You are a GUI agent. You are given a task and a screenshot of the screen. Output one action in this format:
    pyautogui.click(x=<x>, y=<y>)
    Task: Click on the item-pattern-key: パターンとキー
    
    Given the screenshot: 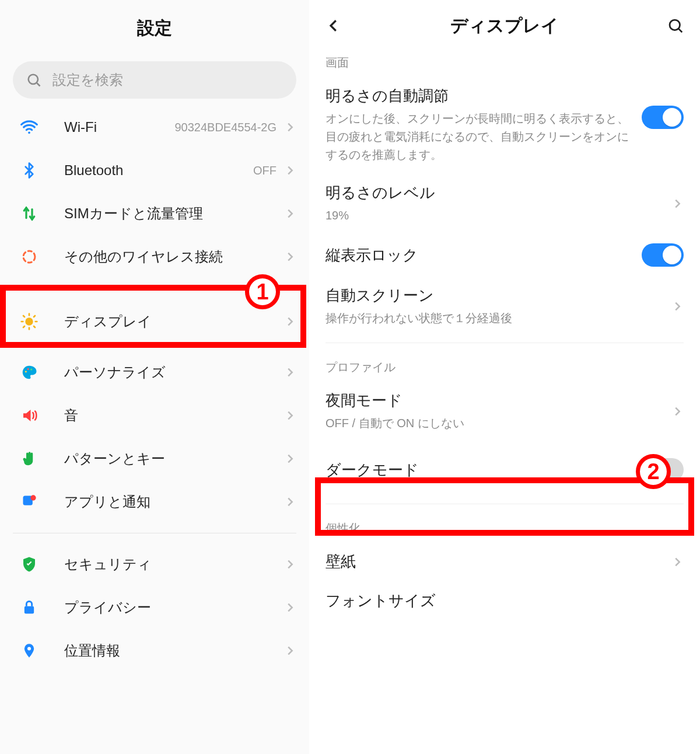 What is the action you would take?
    pyautogui.click(x=155, y=459)
    